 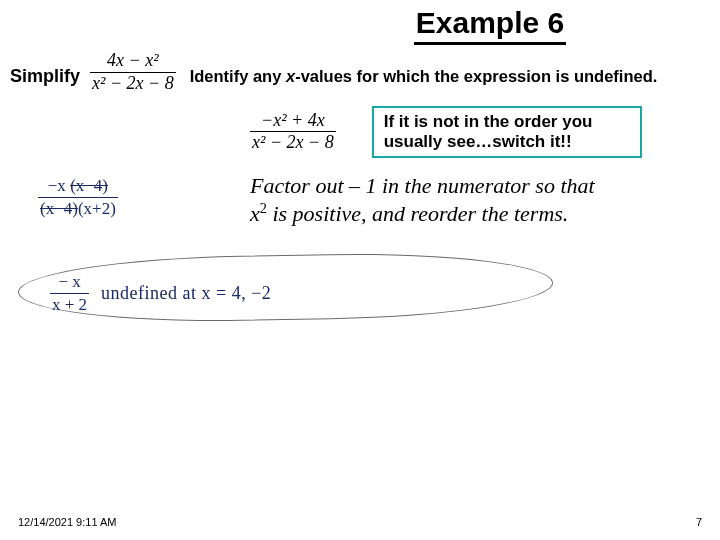 I want to click on example-title: Example 6, so click(x=490, y=26).